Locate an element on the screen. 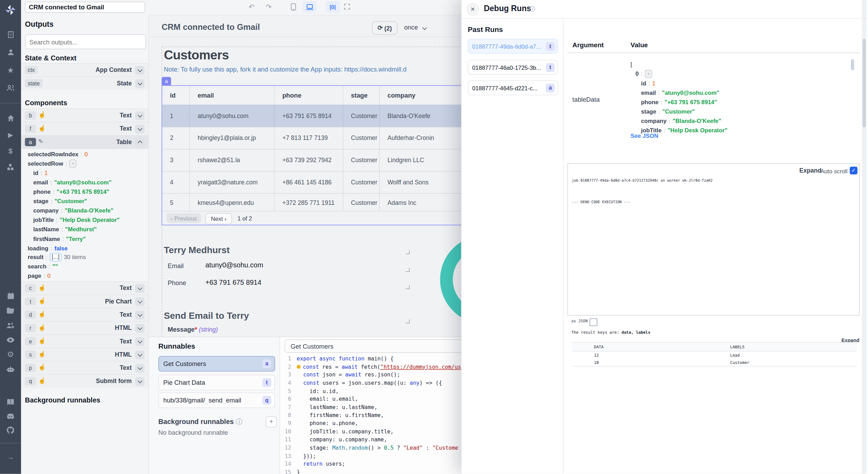 The height and width of the screenshot is (474, 868). discord-icon is located at coordinates (10, 416).